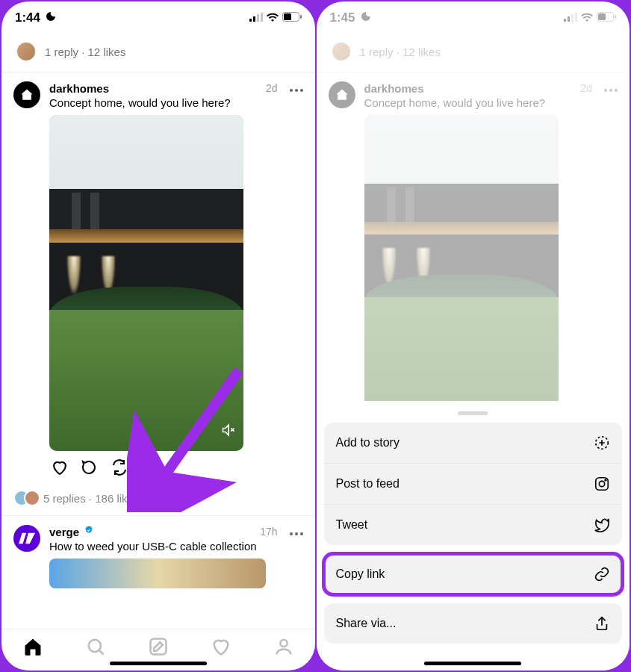 This screenshot has width=631, height=672. I want to click on status-time: 1:45, so click(343, 18).